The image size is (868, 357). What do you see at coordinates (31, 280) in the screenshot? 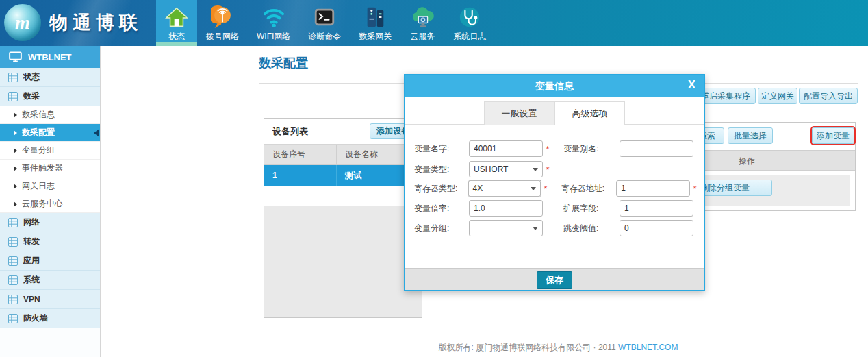
I see `sidebar-item-label: 系统` at bounding box center [31, 280].